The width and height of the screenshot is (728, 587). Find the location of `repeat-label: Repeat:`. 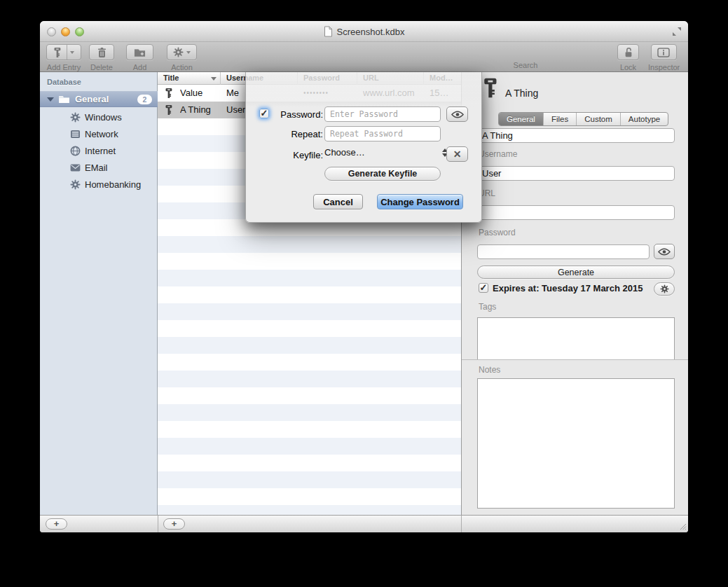

repeat-label: Repeat: is located at coordinates (297, 134).